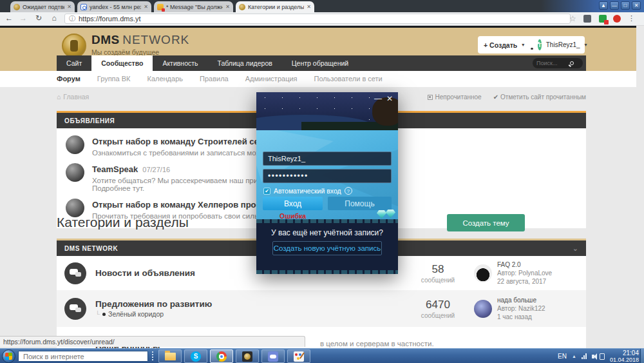 The width and height of the screenshot is (644, 363). What do you see at coordinates (636, 5) in the screenshot?
I see `close-window-button: ✕` at bounding box center [636, 5].